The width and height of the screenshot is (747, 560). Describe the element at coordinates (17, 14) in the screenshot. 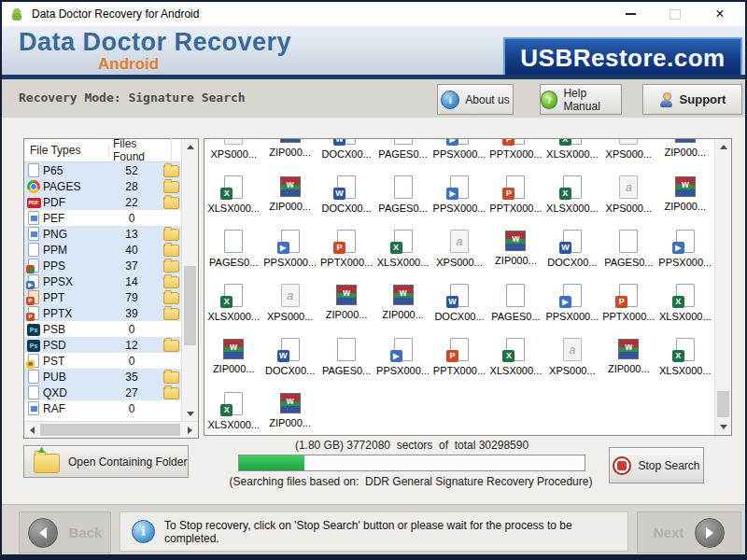

I see `android-icon` at that location.